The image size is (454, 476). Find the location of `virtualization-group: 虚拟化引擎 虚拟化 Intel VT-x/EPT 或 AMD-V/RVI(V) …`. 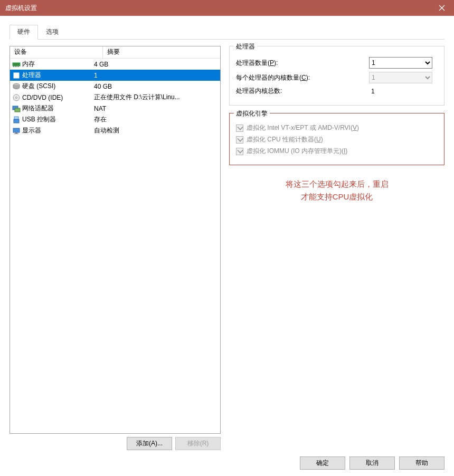

virtualization-group: 虚拟化引擎 虚拟化 Intel VT-x/EPT 或 AMD-V/RVI(V) … is located at coordinates (337, 139).